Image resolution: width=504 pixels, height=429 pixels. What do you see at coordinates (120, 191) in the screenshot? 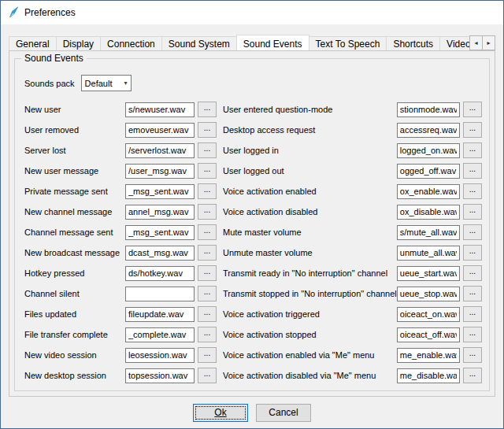
I see `sound-event-row: Private message sent...` at bounding box center [120, 191].